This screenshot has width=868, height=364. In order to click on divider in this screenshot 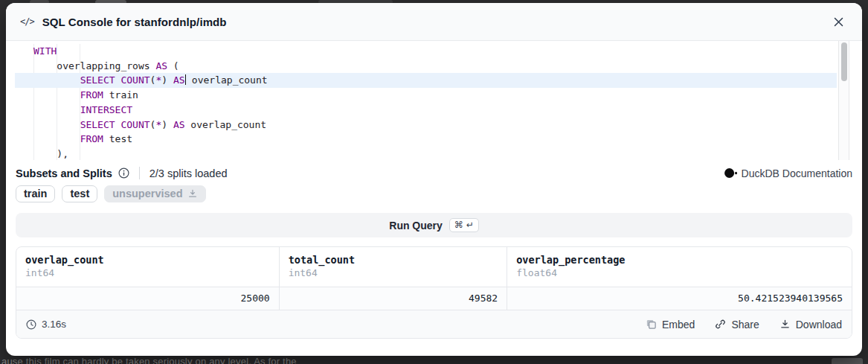, I will do `click(140, 173)`.